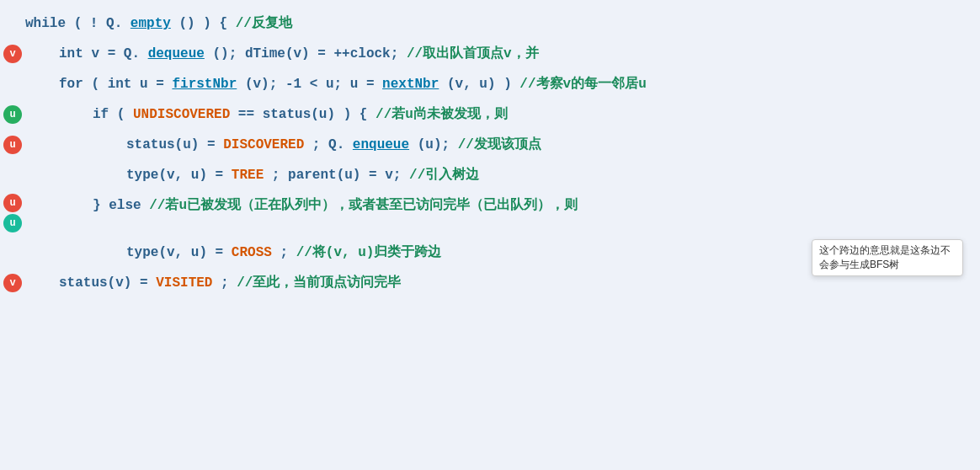  Describe the element at coordinates (445, 175) in the screenshot. I see `comment-6: //引入树边` at that location.